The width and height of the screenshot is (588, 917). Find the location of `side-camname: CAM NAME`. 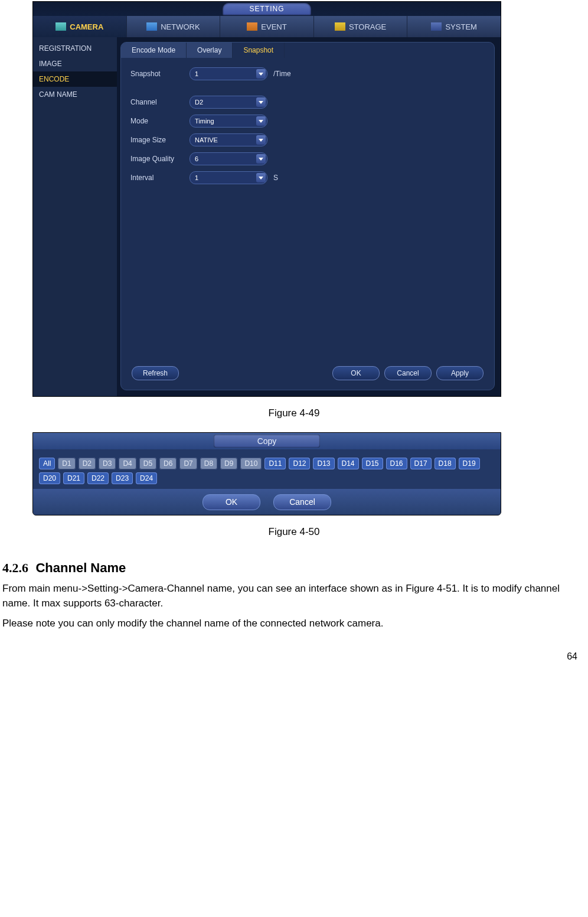

side-camname: CAM NAME is located at coordinates (75, 94).